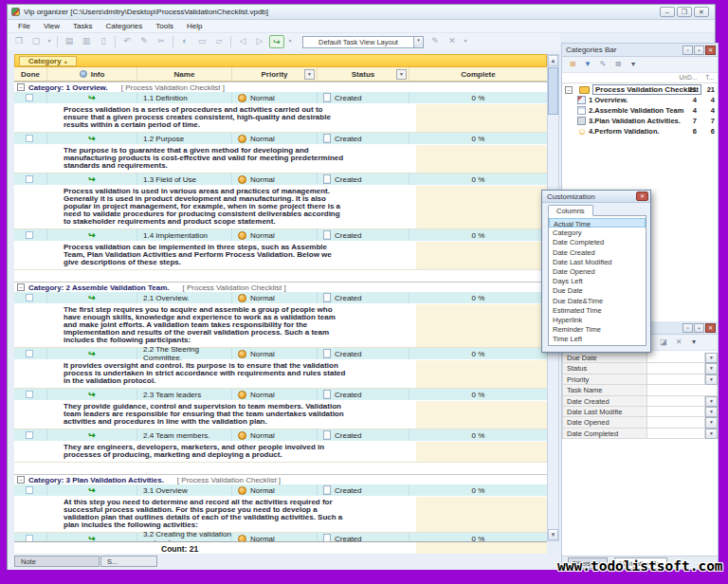 The width and height of the screenshot is (728, 584). I want to click on name-cell: 1.1 Definition, so click(185, 98).